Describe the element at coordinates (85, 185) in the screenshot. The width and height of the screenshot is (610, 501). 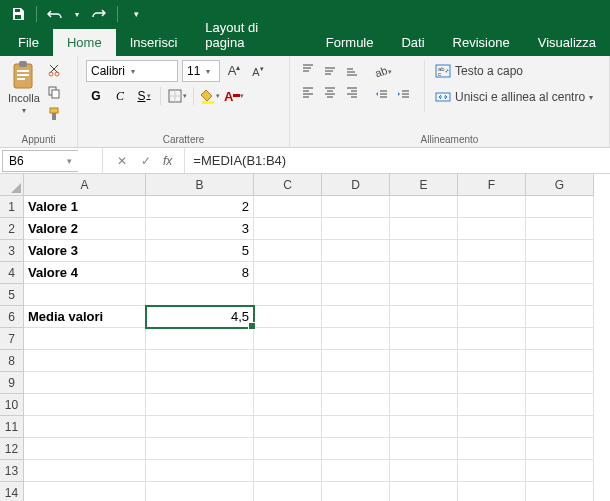
I see `col-header: A` at that location.